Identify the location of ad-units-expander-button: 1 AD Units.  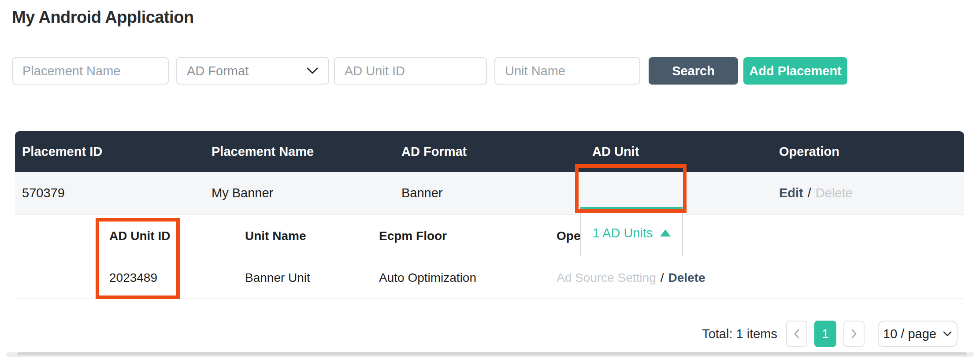
(631, 232).